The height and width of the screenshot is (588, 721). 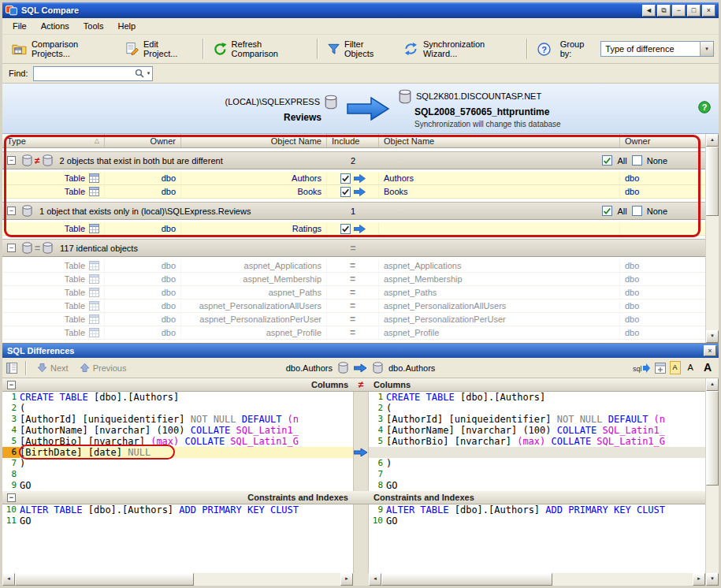 I want to click on group-row: −1 object that exists only in (local)\SQ…, so click(x=354, y=211).